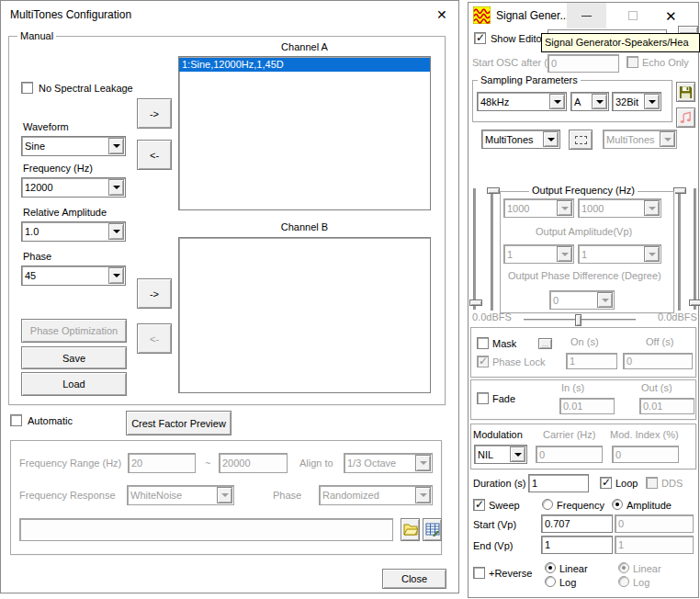 The height and width of the screenshot is (599, 700). What do you see at coordinates (73, 384) in the screenshot?
I see `load-button: Load` at bounding box center [73, 384].